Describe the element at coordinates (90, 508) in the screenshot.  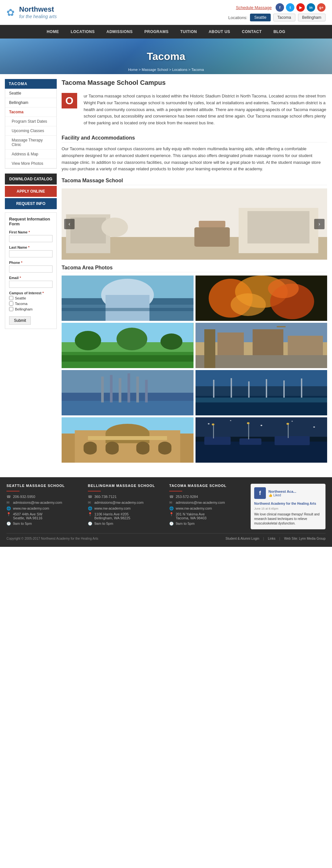
I see `web-icon-bell: 🌐` at that location.